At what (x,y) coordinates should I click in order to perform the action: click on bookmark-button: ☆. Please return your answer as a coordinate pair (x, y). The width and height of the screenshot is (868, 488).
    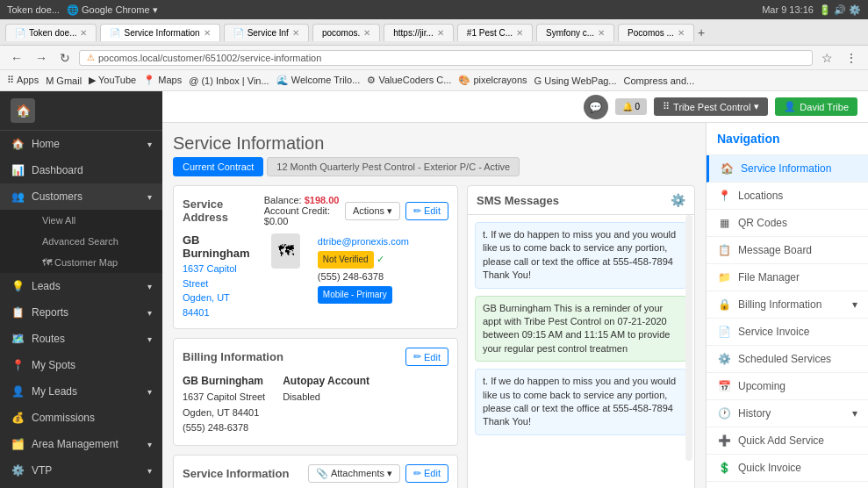
    Looking at the image, I should click on (827, 58).